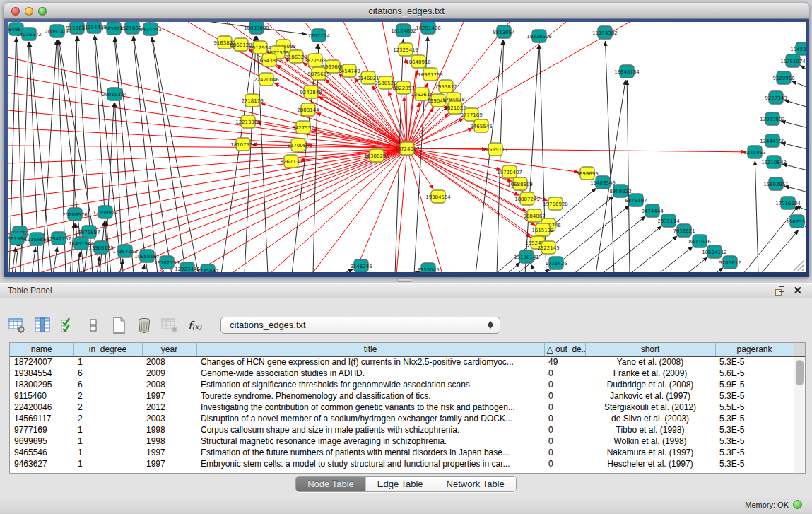 Image resolution: width=812 pixels, height=514 pixels. What do you see at coordinates (370, 441) in the screenshot?
I see `table-cell: Structural magnetic resonance image aver…` at bounding box center [370, 441].